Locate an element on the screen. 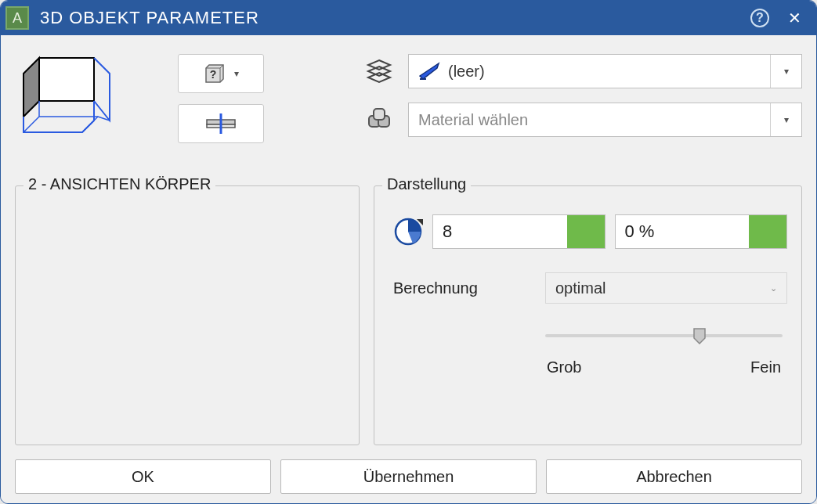 Image resolution: width=817 pixels, height=504 pixels. pie-chart-icon is located at coordinates (408, 232).